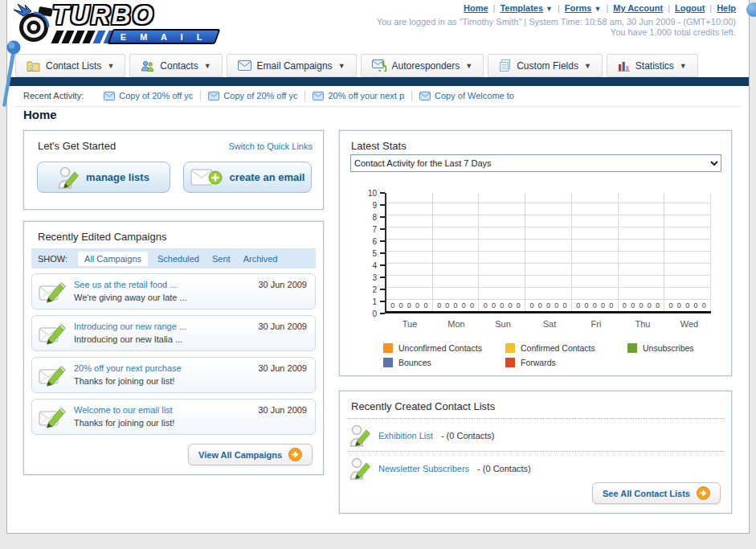 This screenshot has height=549, width=756. Describe the element at coordinates (689, 324) in the screenshot. I see `x-tick-label: Wed` at that location.